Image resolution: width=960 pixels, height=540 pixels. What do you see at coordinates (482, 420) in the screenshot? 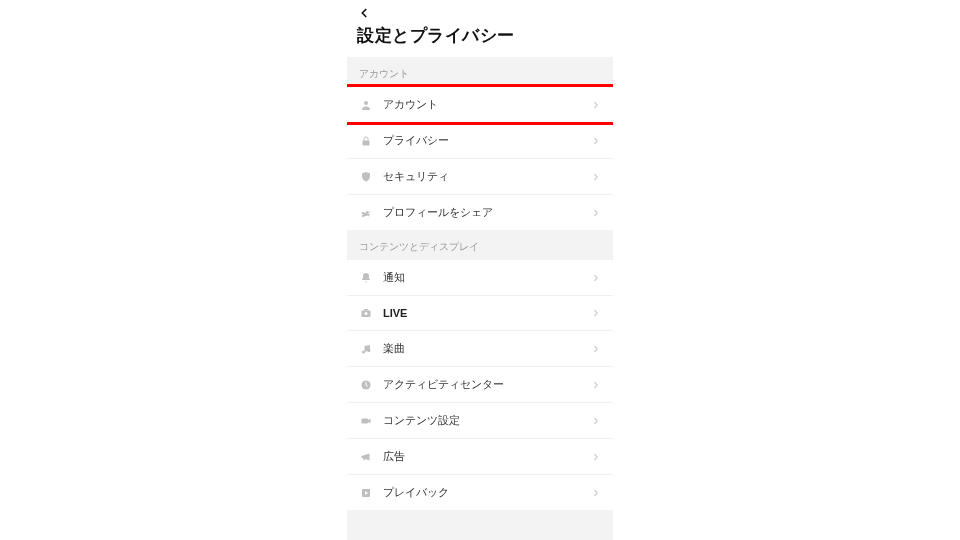
I see `row-label: コンテンツ設定` at bounding box center [482, 420].